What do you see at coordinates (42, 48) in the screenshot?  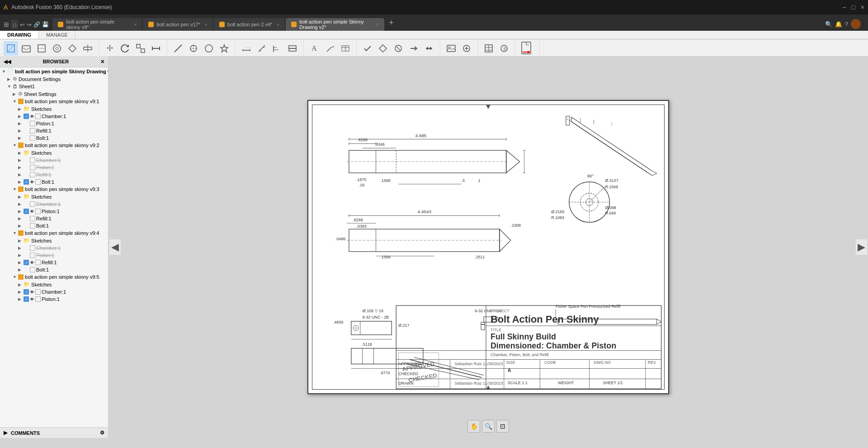 I see `toolbar-section-btn` at bounding box center [42, 48].